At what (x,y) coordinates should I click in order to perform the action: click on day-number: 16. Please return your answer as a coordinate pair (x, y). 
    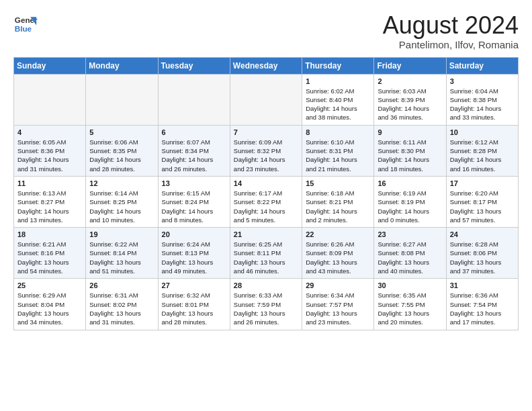
    Looking at the image, I should click on (410, 183).